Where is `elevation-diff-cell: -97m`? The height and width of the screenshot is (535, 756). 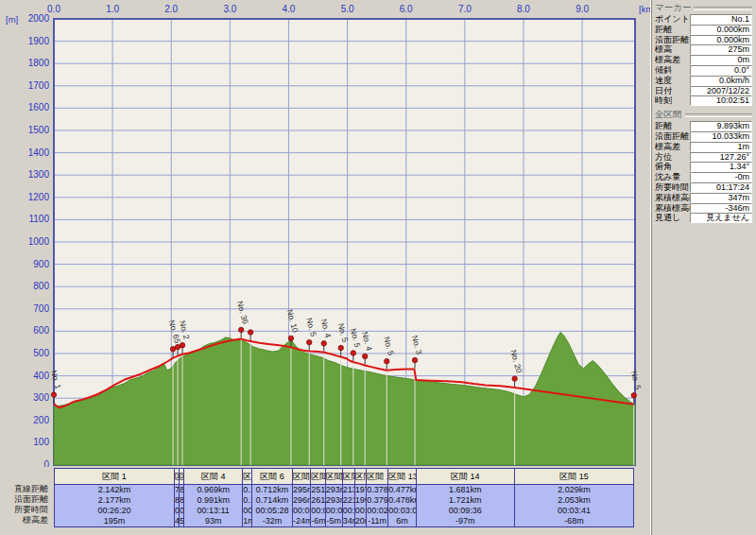 elevation-diff-cell: -97m is located at coordinates (465, 522).